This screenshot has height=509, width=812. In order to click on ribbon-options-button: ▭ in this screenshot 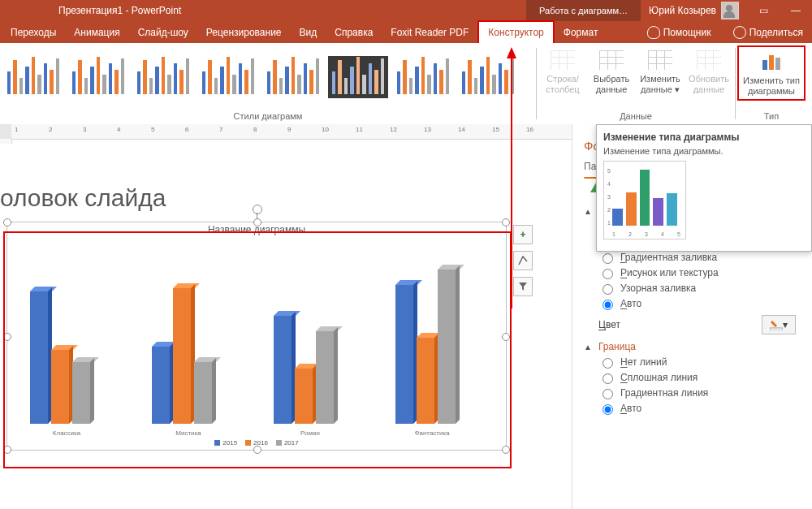, I will do `click(763, 11)`.